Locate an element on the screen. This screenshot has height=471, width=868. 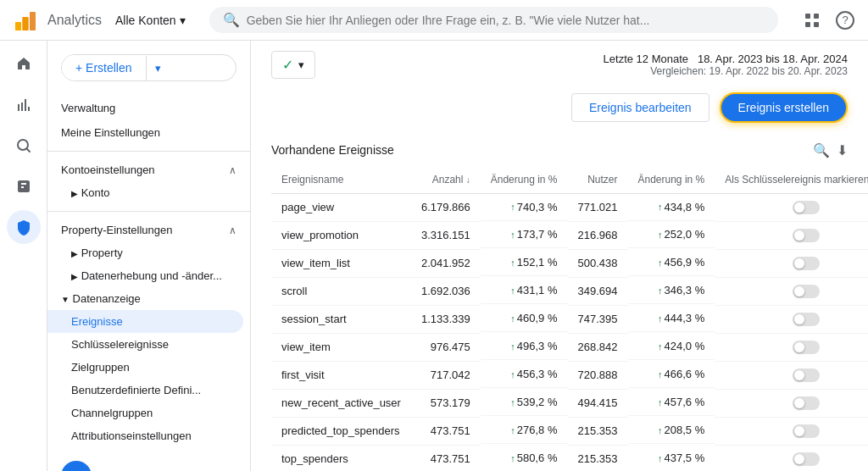
date-range: Letzte 12 Monate 18. Apr. 2023 bis 18. A… is located at coordinates (726, 64).